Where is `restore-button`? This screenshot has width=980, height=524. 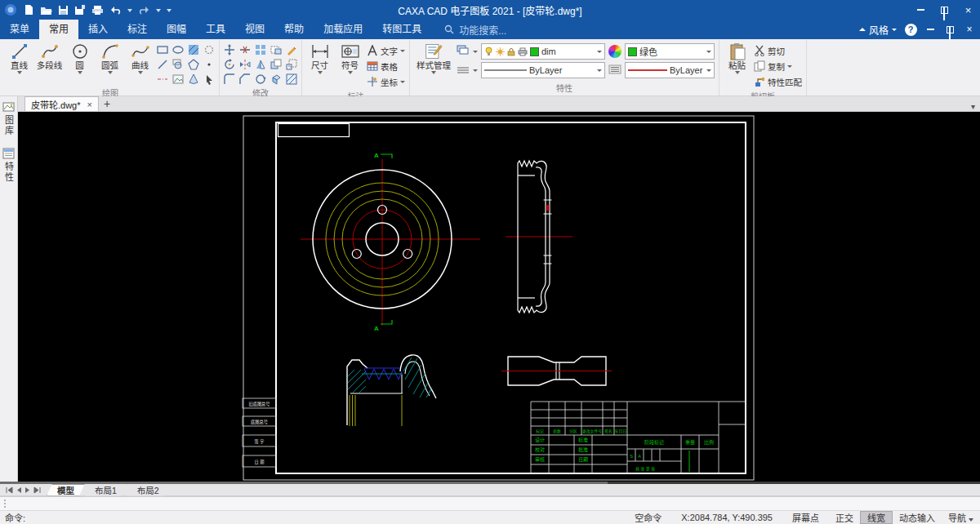 restore-button is located at coordinates (944, 10).